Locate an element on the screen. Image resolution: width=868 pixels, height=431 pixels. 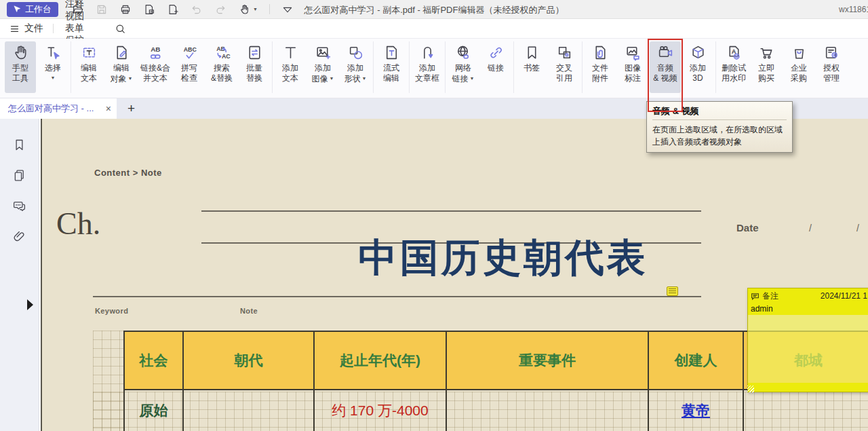
ribbon-item-label: 企业 is located at coordinates (799, 68).